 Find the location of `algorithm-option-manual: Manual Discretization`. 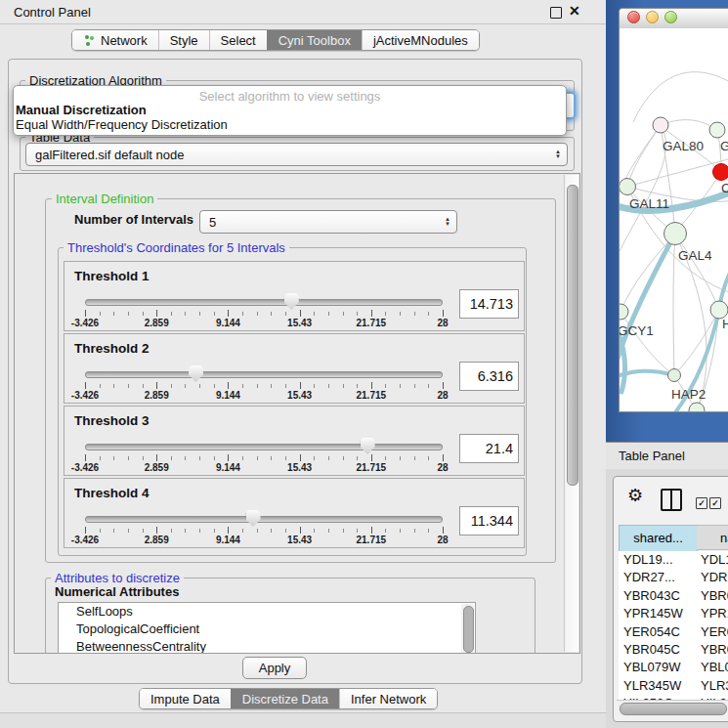

algorithm-option-manual: Manual Discretization is located at coordinates (81, 109).